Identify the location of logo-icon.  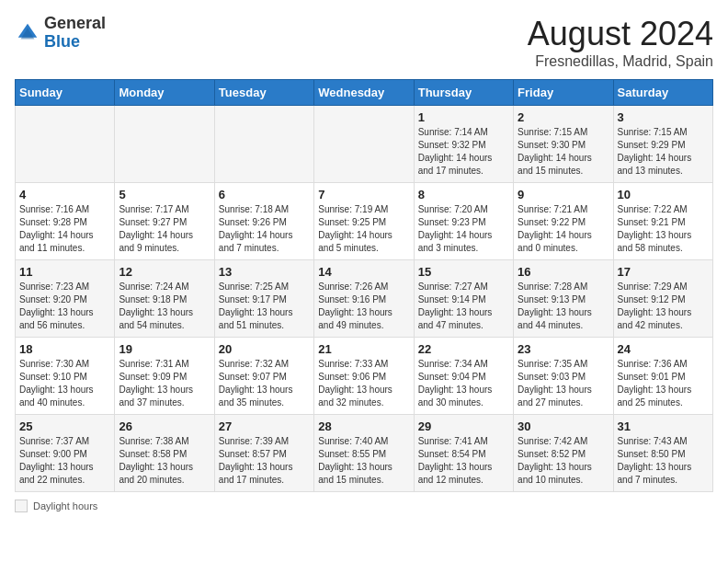
(28, 33).